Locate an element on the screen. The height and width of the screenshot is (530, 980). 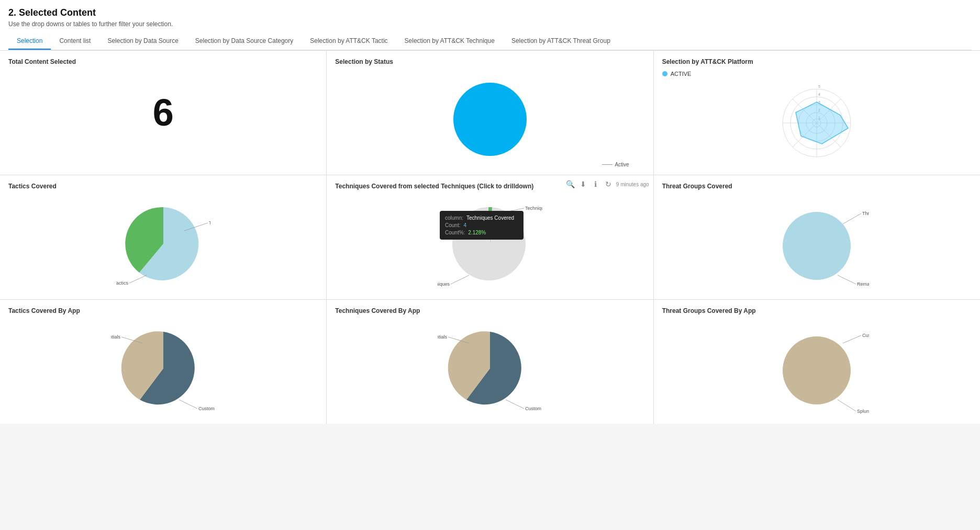
total-content-value: 6 is located at coordinates (163, 112).